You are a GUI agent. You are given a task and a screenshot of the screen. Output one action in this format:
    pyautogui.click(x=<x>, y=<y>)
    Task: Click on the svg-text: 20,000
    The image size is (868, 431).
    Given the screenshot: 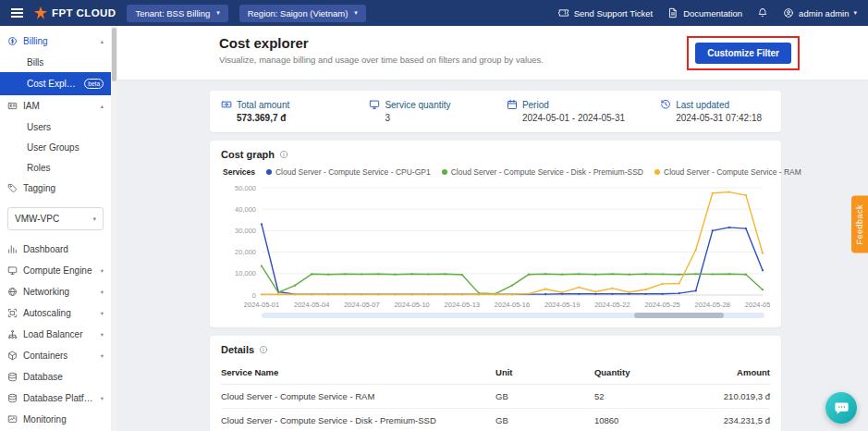 What is the action you would take?
    pyautogui.click(x=246, y=252)
    